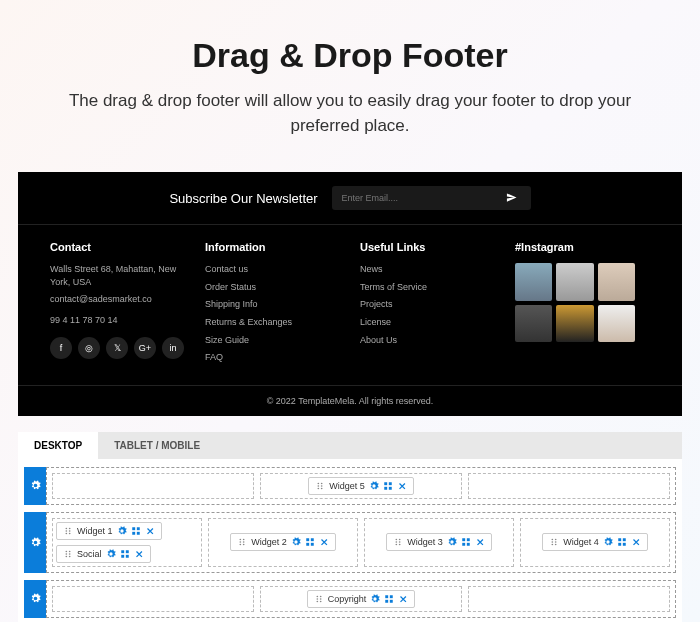 The image size is (700, 622). What do you see at coordinates (61, 348) in the screenshot?
I see `facebook-icon: f` at bounding box center [61, 348].